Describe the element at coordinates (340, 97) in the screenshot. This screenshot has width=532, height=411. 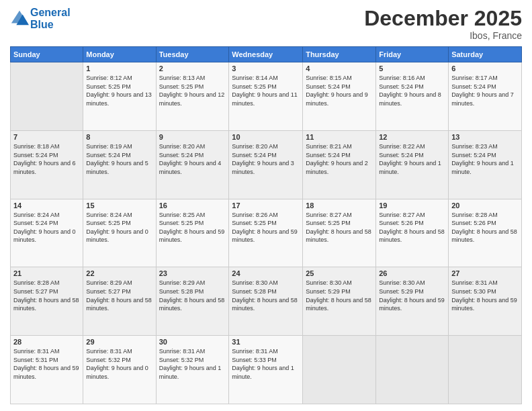
I see `calendar-cell: 4Sunrise: 8:15 AMSunset: 5:24 PMDaylight…` at that location.